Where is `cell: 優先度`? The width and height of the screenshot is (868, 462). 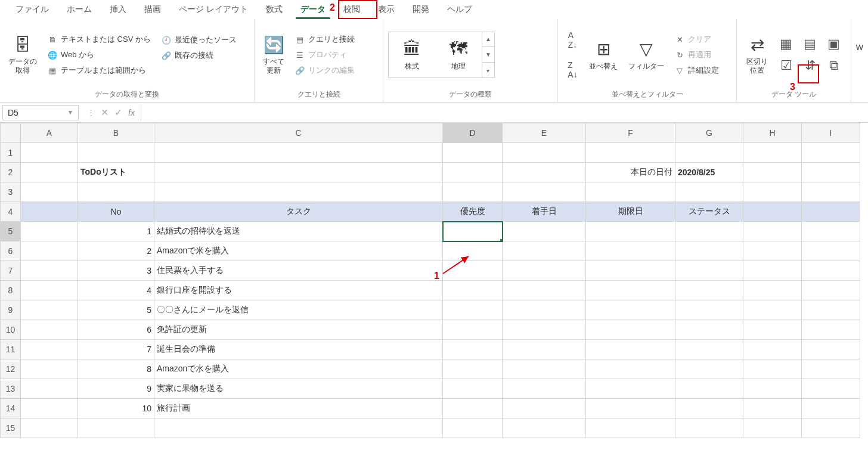 cell: 優先度 is located at coordinates (473, 212).